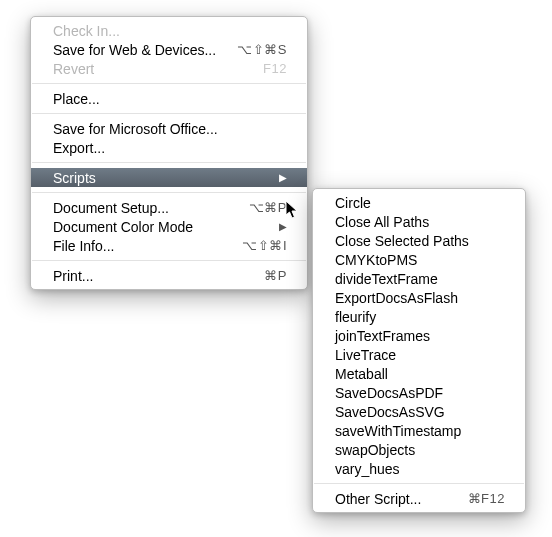  Describe the element at coordinates (420, 431) in the screenshot. I see `label: saveWithTimestamp` at that location.